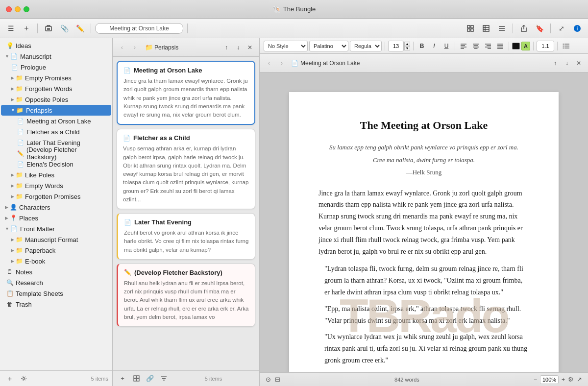  I want to click on editor-down-button: ↓, so click(567, 63).